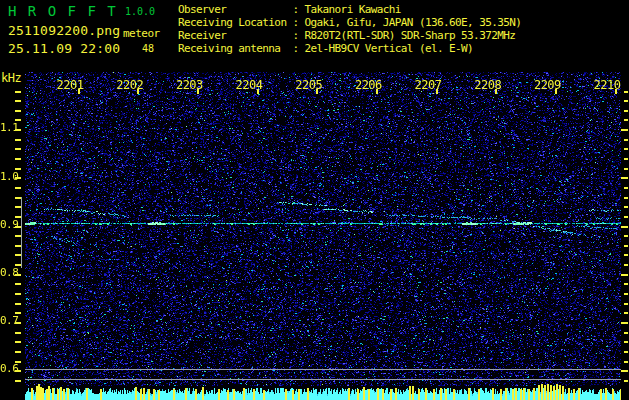  I want to click on info-row: Receiver : R820T2(RTL-SDR) SDR-Sharp 53.…, so click(350, 36).